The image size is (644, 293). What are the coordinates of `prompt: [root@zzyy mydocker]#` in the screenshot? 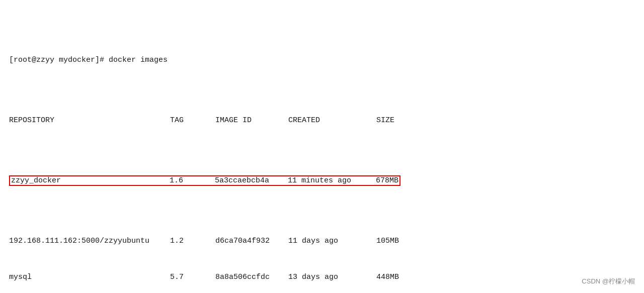 It's located at (56, 60).